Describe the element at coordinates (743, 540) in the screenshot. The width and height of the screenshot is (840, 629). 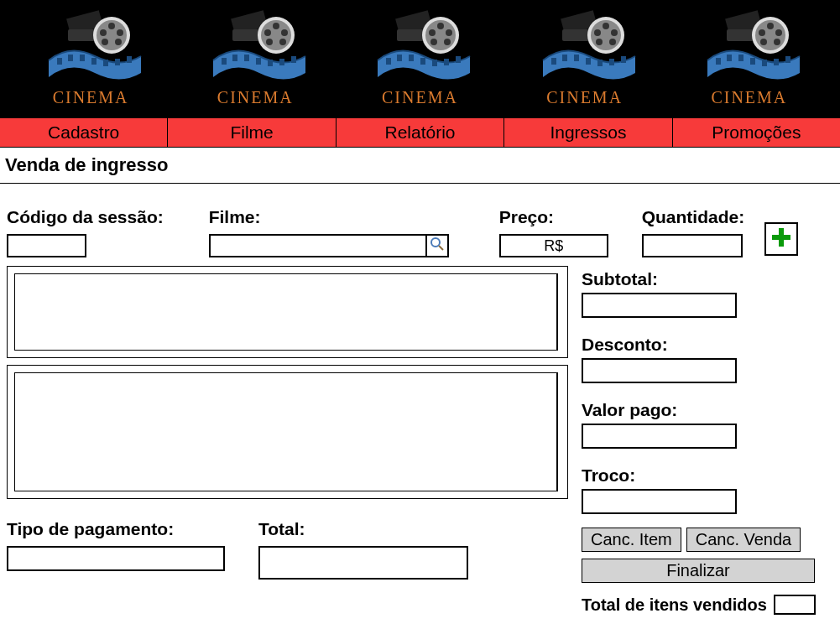
I see `canc-venda-button: Canc. Venda` at that location.